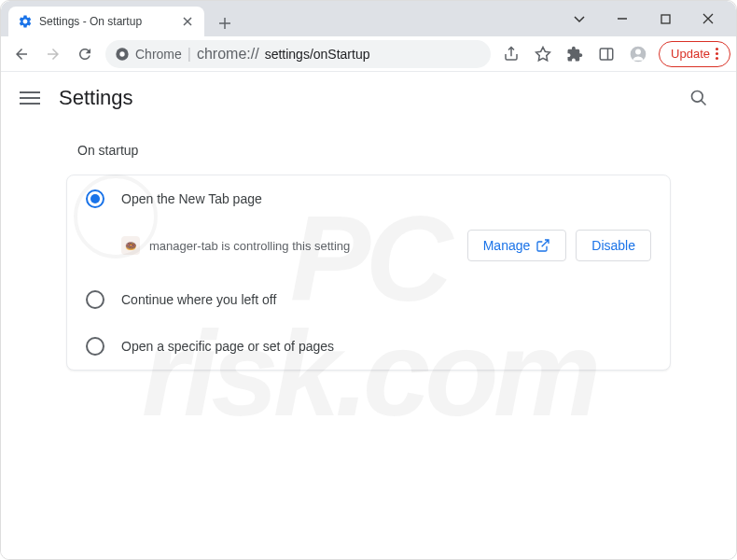 This screenshot has height=560, width=737. Describe the element at coordinates (665, 19) in the screenshot. I see `maximize-button` at that location.